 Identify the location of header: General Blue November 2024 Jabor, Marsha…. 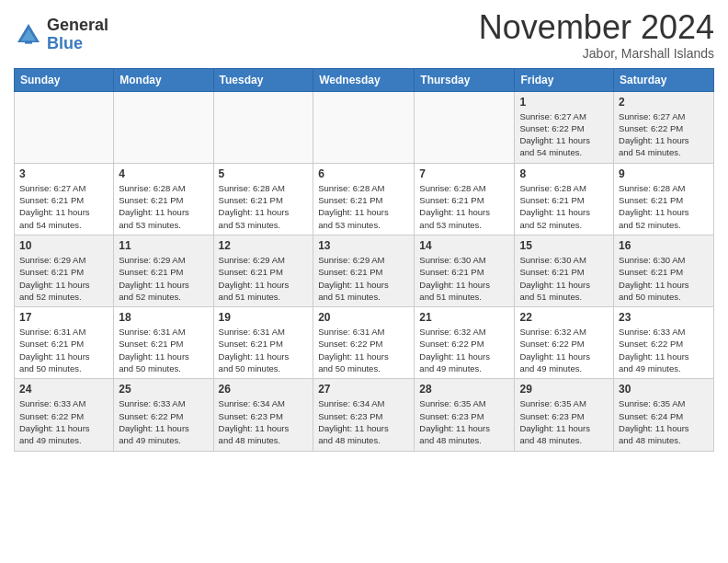
(364, 35).